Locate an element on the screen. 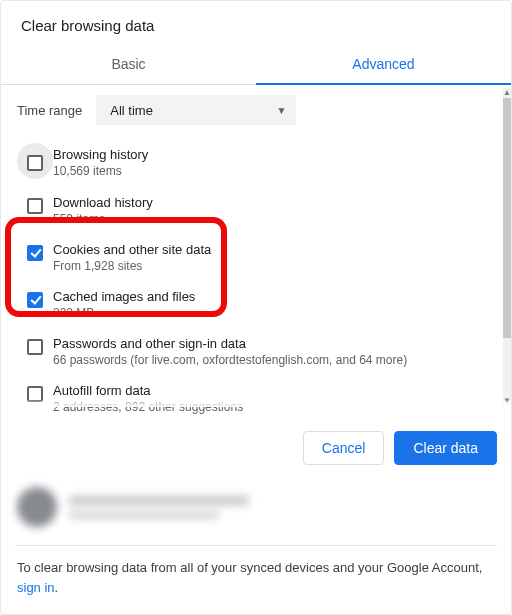 The width and height of the screenshot is (512, 615). account-row is located at coordinates (256, 513).